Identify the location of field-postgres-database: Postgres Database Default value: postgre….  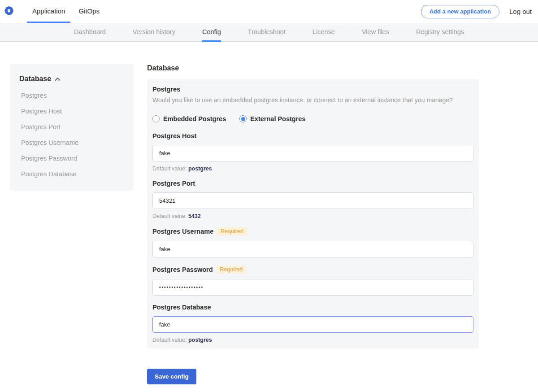
(313, 323).